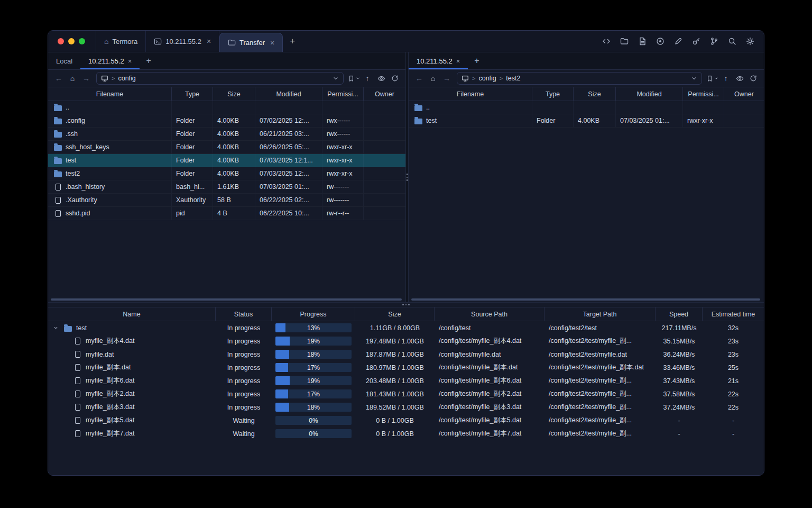 This screenshot has width=812, height=508. Describe the element at coordinates (714, 41) in the screenshot. I see `git-branch-icon` at that location.